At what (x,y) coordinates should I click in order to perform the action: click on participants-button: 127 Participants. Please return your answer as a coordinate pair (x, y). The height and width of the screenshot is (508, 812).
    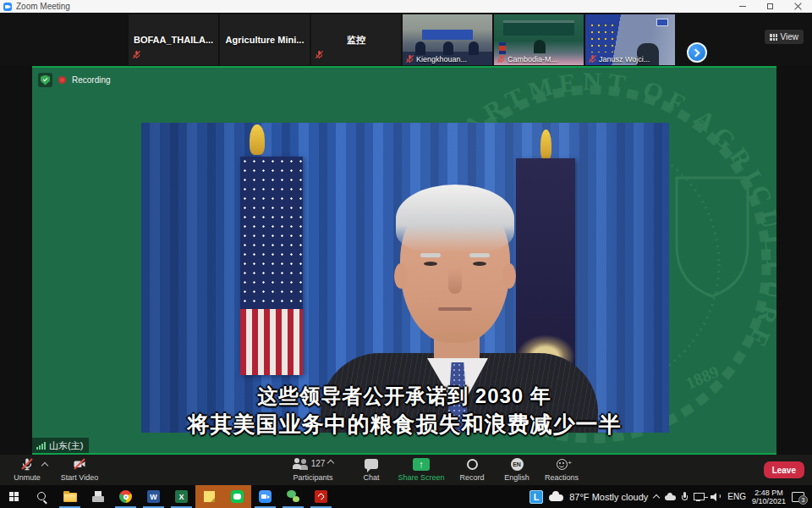
    Looking at the image, I should click on (313, 471).